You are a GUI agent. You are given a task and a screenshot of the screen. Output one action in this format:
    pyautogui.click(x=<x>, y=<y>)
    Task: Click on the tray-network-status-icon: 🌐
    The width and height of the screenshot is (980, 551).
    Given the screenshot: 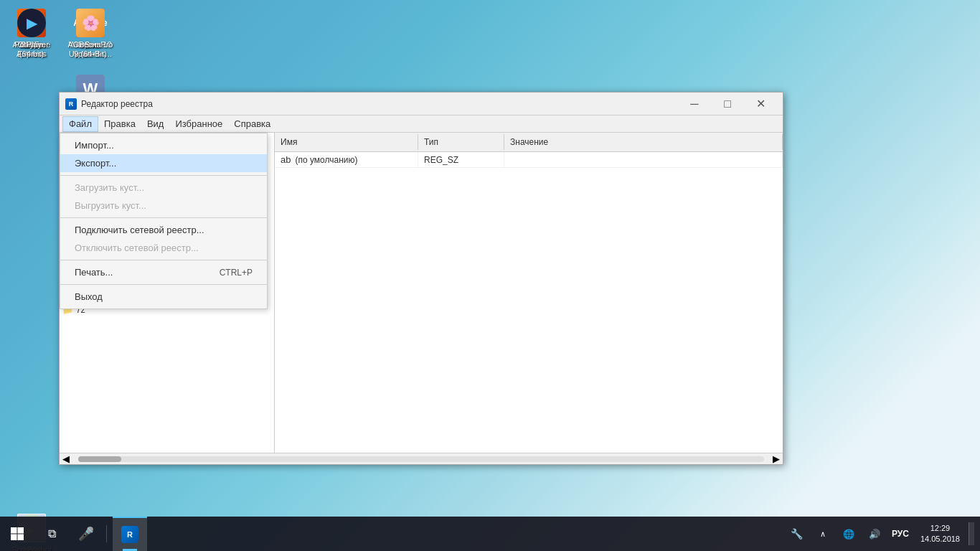 What is the action you would take?
    pyautogui.click(x=849, y=534)
    